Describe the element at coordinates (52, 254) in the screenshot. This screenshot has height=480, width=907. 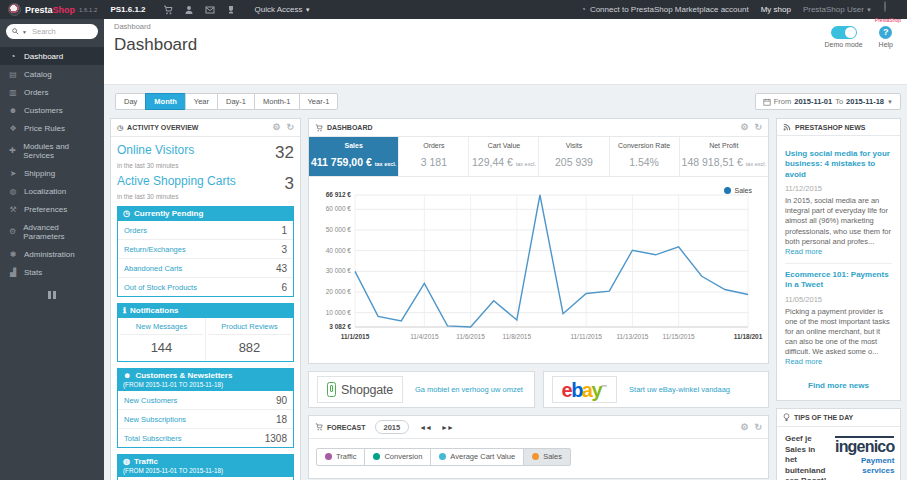
I see `sidebar-item-administration: ✱Administration` at that location.